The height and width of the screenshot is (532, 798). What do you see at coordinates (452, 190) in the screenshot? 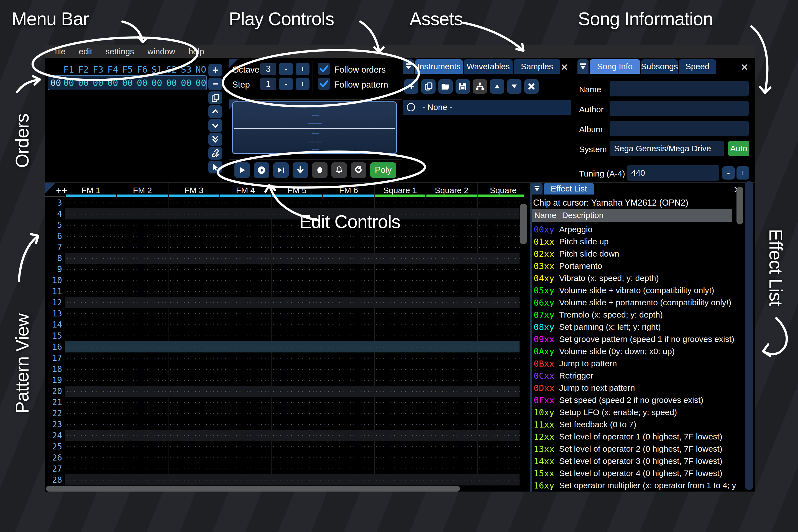
I see `channel-header-square-2: Square 2` at bounding box center [452, 190].